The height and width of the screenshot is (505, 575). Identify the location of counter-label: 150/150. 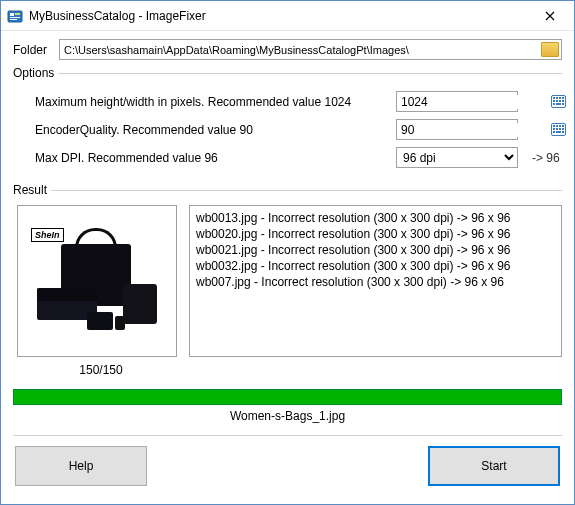
(101, 370).